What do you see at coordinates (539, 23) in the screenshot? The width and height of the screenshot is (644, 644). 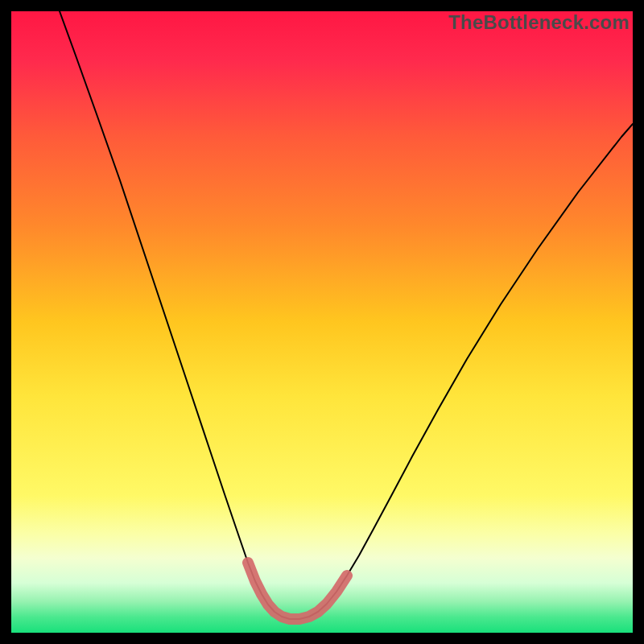 I see `watermark-text: TheBottleneck.com` at bounding box center [539, 23].